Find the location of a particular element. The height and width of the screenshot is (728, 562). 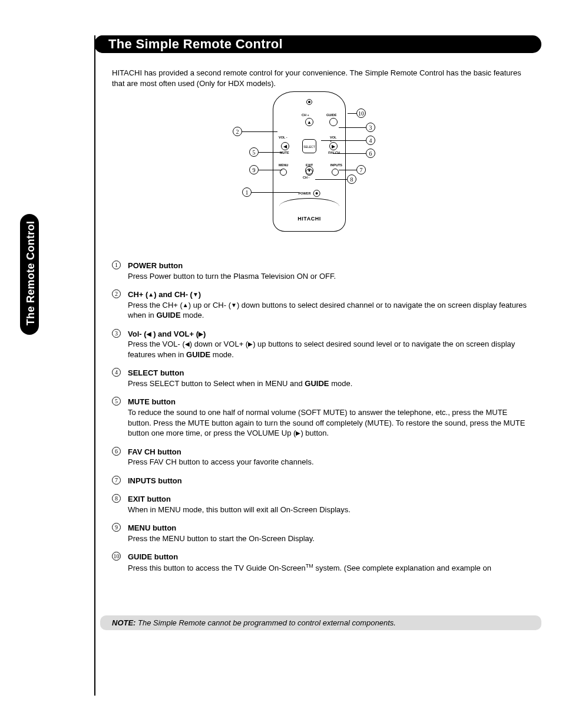

item-title: POWER button is located at coordinates (156, 265).